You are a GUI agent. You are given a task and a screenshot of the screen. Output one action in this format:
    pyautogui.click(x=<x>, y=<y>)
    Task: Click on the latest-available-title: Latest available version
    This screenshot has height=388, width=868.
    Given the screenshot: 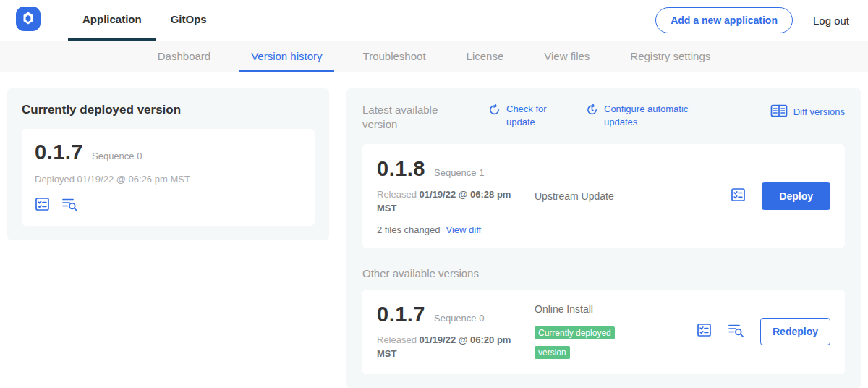 What is the action you would take?
    pyautogui.click(x=409, y=117)
    